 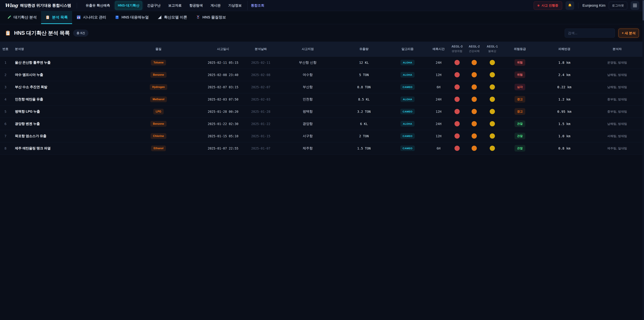 I want to click on section-tabbar: 대기확산 분석 분석 목록 시나리오 관리 HNS 대응매뉴얼 확산모델 이론 …, so click(x=322, y=18).